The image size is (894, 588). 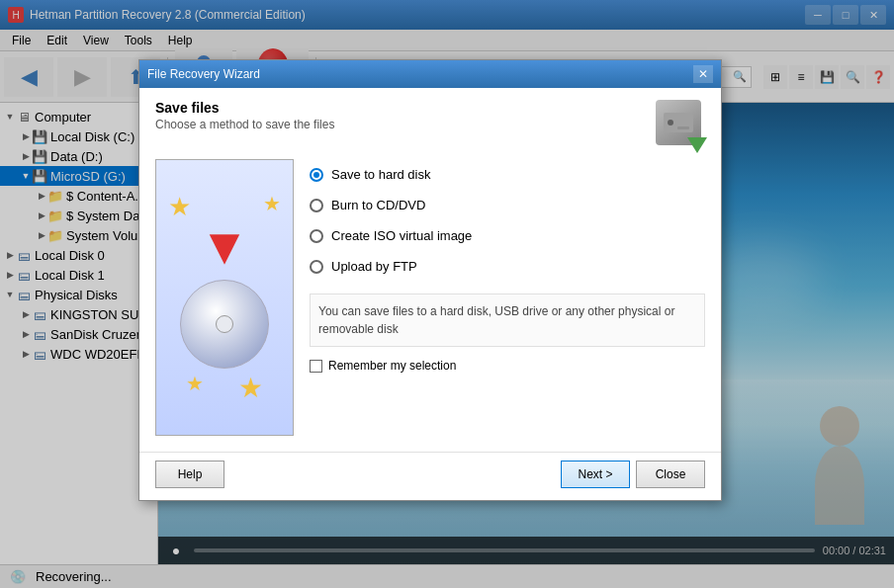 What do you see at coordinates (316, 236) in the screenshot?
I see `radio-iso` at bounding box center [316, 236].